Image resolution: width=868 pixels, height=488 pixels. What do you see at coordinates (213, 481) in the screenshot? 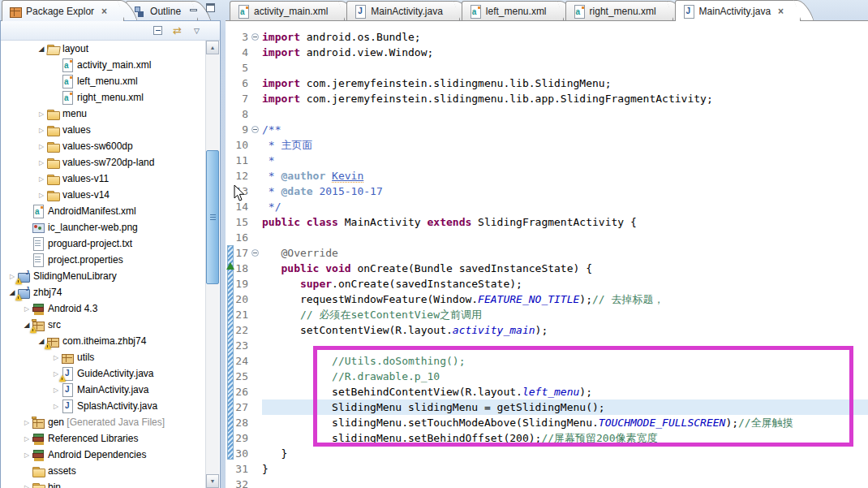
I see `scroll-down-button: ▼` at bounding box center [213, 481].